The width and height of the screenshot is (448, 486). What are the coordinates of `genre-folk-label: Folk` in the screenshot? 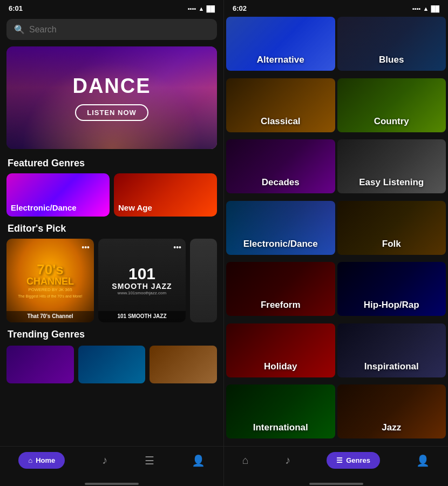 It's located at (392, 244).